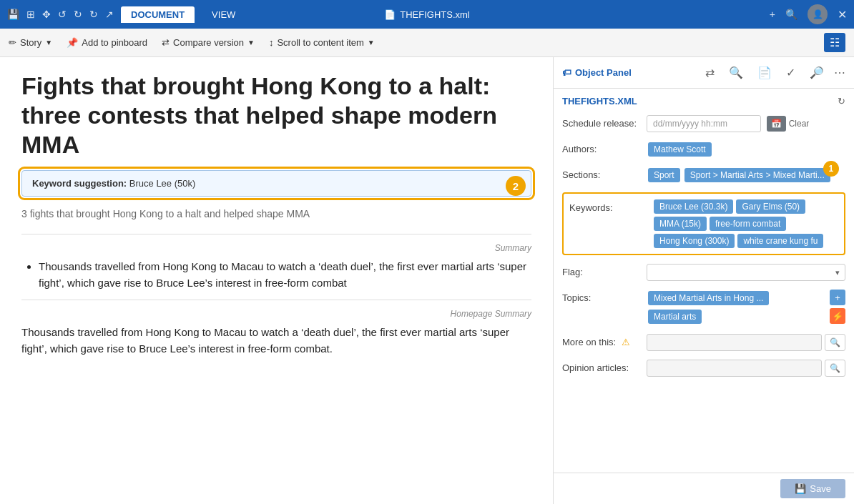 This screenshot has width=854, height=504. Describe the element at coordinates (46, 14) in the screenshot. I see `layout-icon: ✥` at that location.